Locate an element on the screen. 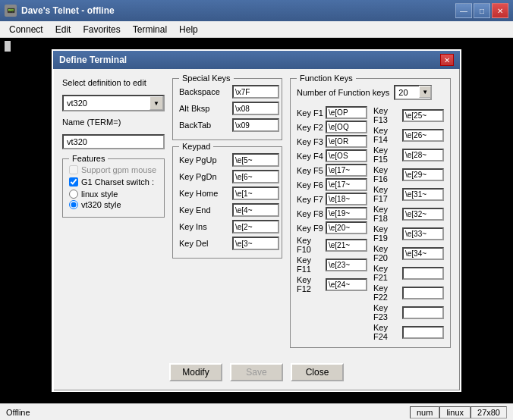 Image resolution: width=513 pixels, height=420 pixels. maximize-button: □ is located at coordinates (482, 11).